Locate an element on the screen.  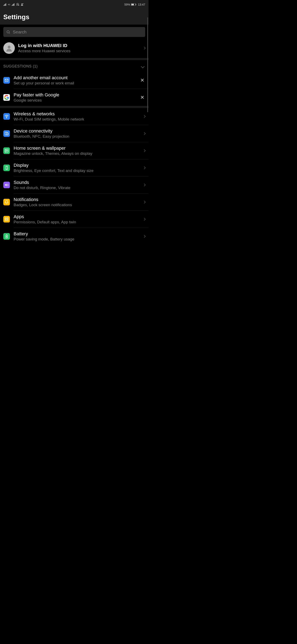
setting-title: Notifications is located at coordinates (76, 200).